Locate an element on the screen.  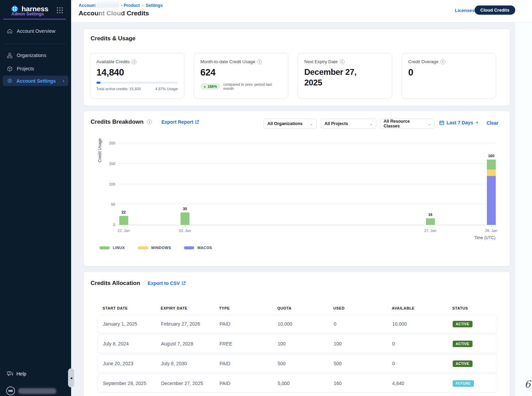
bar-segment-windows is located at coordinates (491, 173).